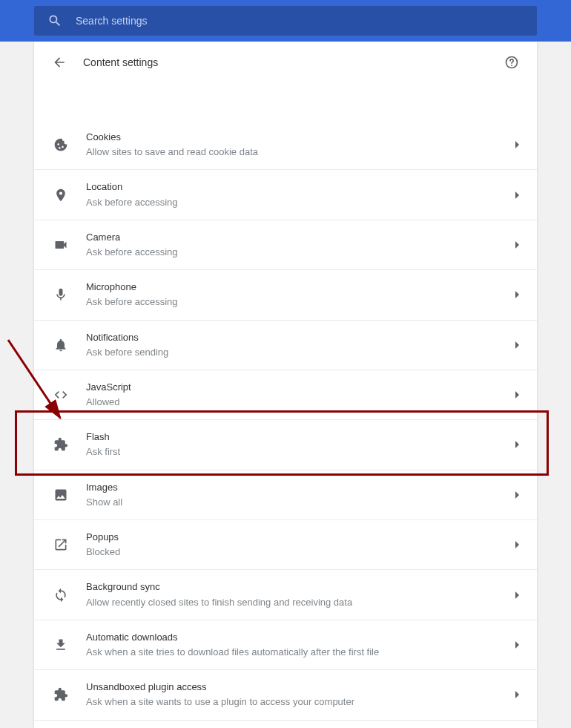  I want to click on row-subtitle: Allow sites to save and read cookie data, so click(297, 152).